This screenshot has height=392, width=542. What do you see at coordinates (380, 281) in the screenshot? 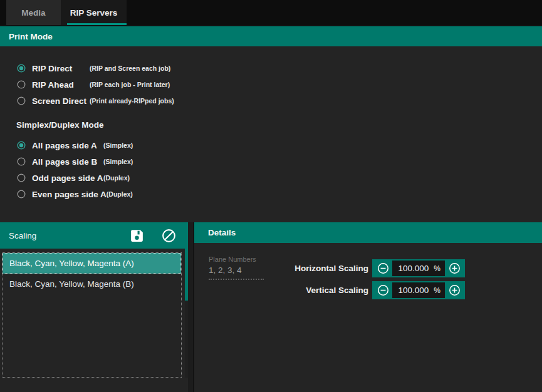
I see `scaling-fields: Horizontal Scaling 100.000 %` at bounding box center [380, 281].